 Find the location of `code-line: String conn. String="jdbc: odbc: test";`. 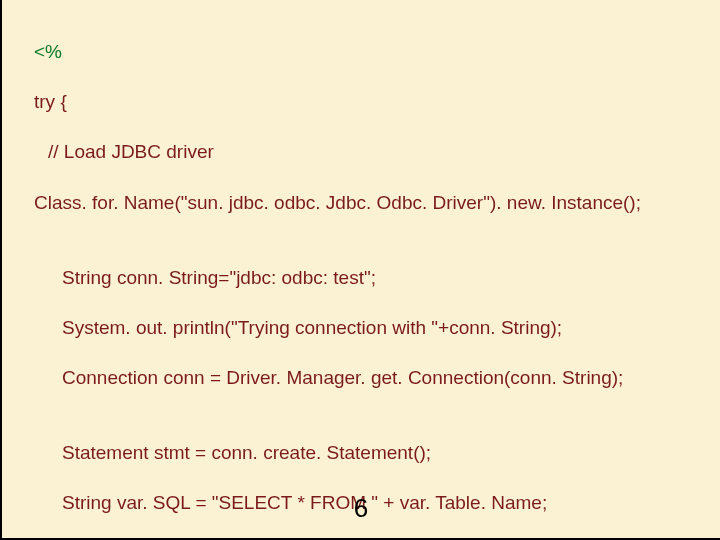

code-line: String conn. String="jdbc: odbc: test"; is located at coordinates (361, 278).